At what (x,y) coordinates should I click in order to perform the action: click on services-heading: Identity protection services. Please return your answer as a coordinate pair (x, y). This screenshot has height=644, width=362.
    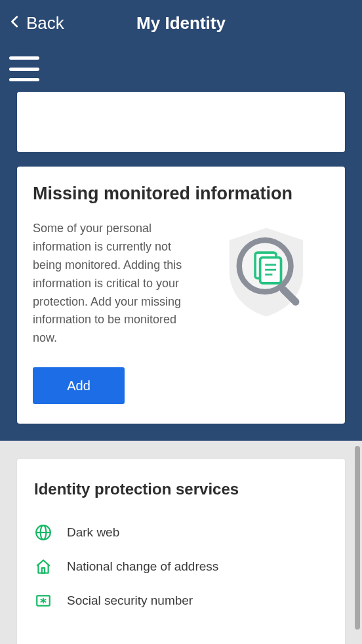
    Looking at the image, I should click on (181, 489).